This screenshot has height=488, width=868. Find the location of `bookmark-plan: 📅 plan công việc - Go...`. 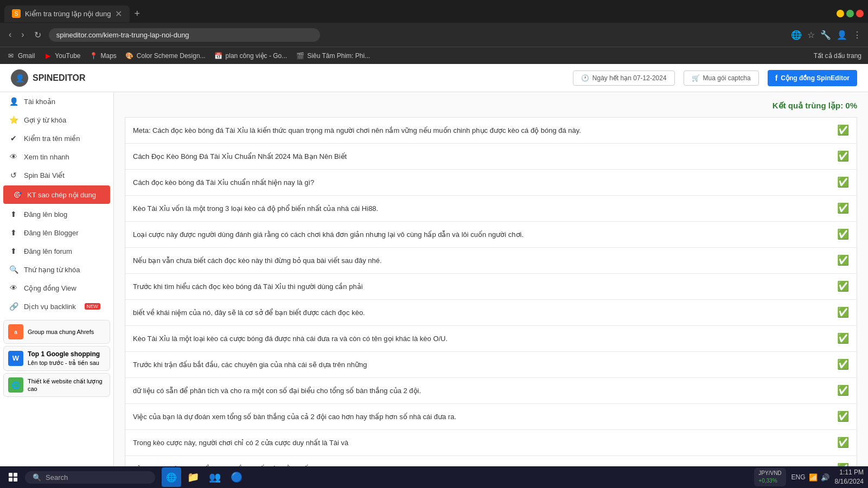

bookmark-plan: 📅 plan công việc - Go... is located at coordinates (251, 56).